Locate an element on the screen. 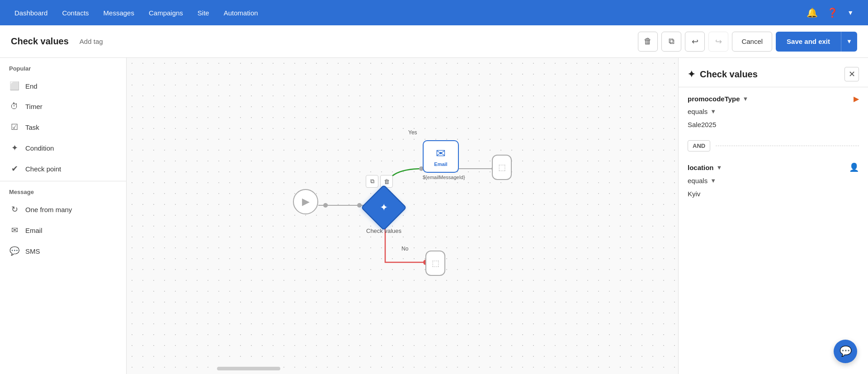 This screenshot has width=868, height=374. field-promocodetype-row: promocodeType ▼ ▶ is located at coordinates (773, 99).